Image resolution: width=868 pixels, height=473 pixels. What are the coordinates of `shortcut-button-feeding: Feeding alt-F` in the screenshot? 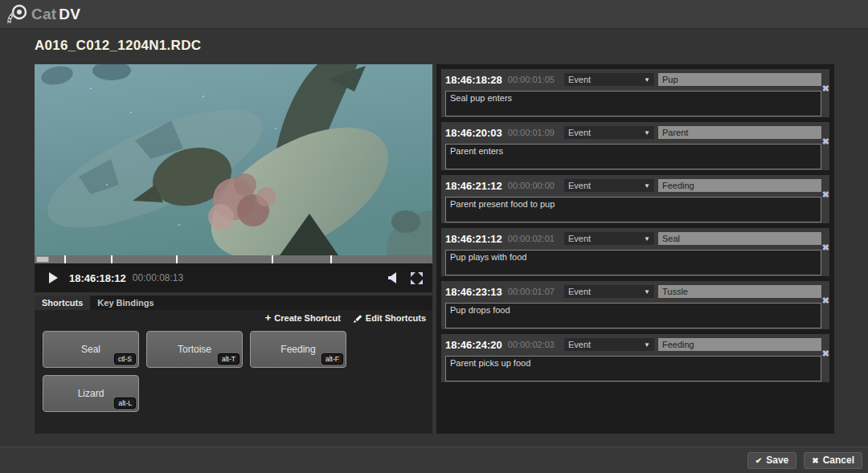 It's located at (298, 349).